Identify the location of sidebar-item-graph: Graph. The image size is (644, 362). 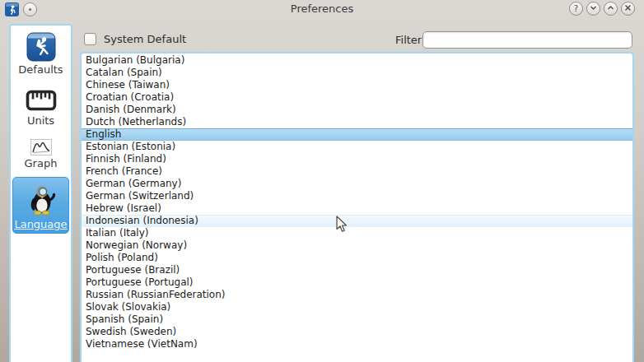
(41, 153).